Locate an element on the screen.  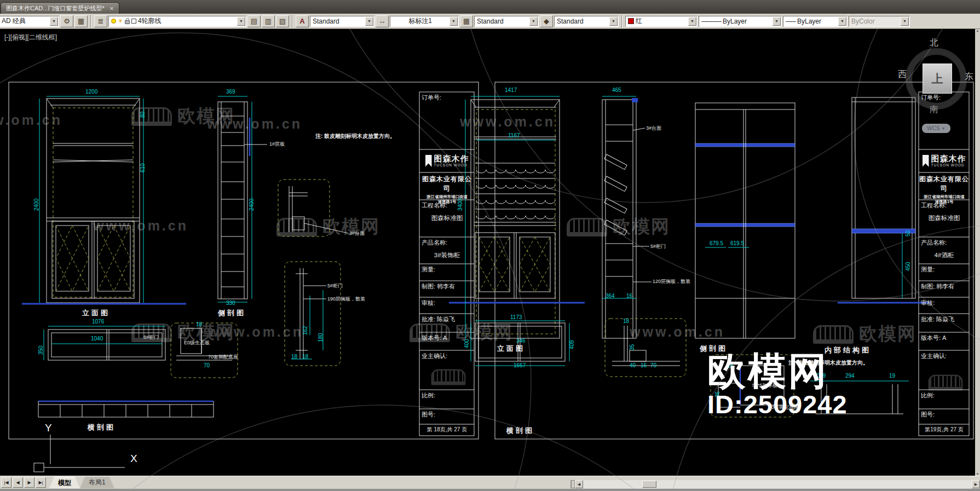
dim-style-icon: ↔ is located at coordinates (382, 21).